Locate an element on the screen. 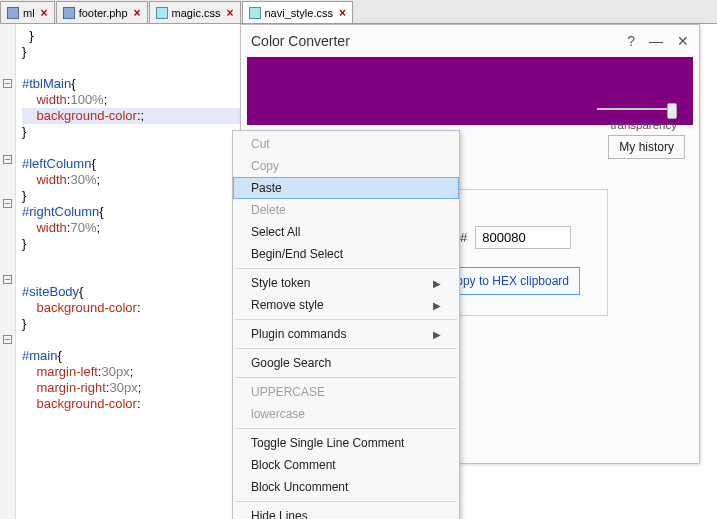  tab-magic: magic.css× is located at coordinates (195, 12).